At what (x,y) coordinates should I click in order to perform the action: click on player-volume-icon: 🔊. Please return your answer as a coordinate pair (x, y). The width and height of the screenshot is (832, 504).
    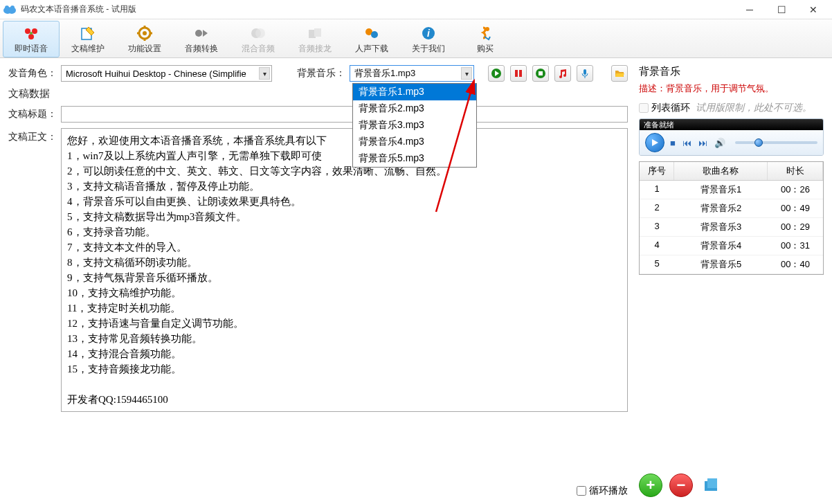
    Looking at the image, I should click on (720, 143).